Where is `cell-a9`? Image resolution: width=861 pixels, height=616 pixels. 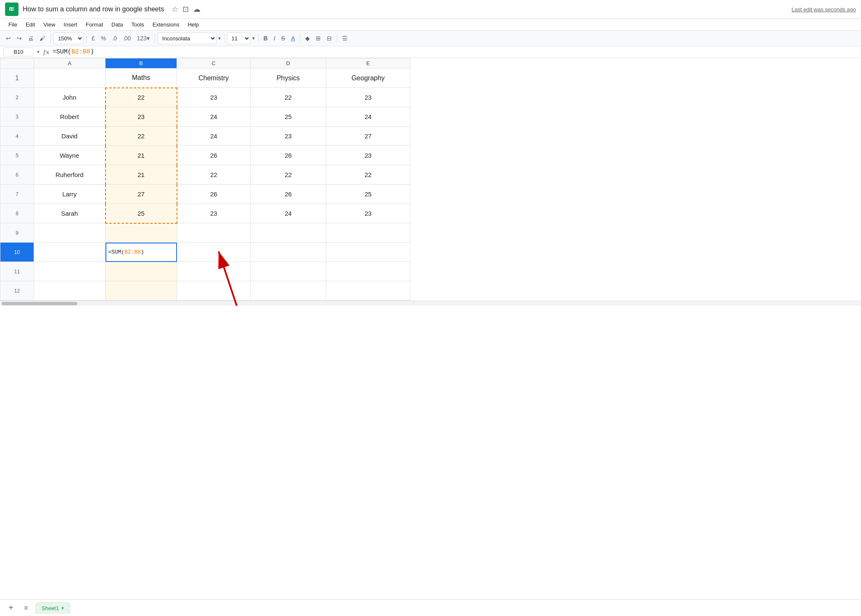
cell-a9 is located at coordinates (70, 233).